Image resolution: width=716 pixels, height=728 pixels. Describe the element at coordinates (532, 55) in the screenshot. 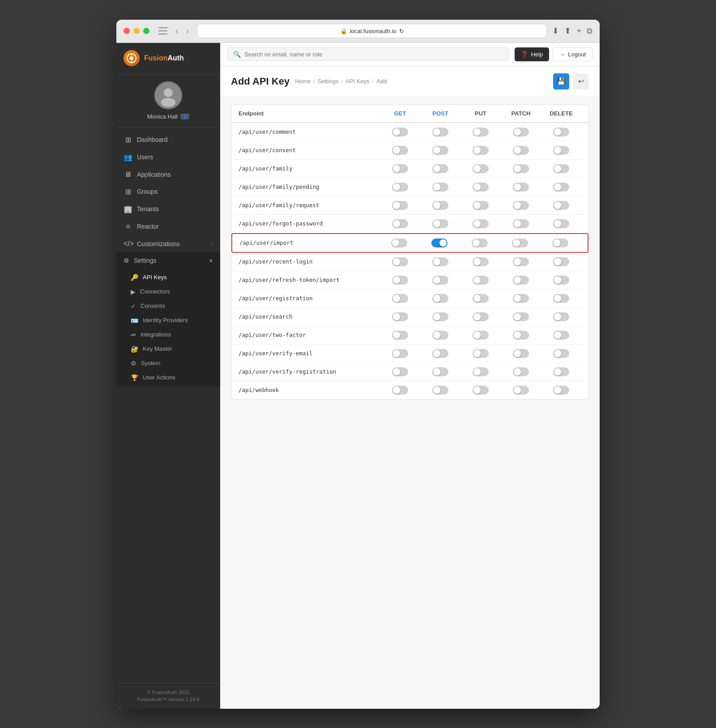

I see `help-button: ❓ Help` at that location.